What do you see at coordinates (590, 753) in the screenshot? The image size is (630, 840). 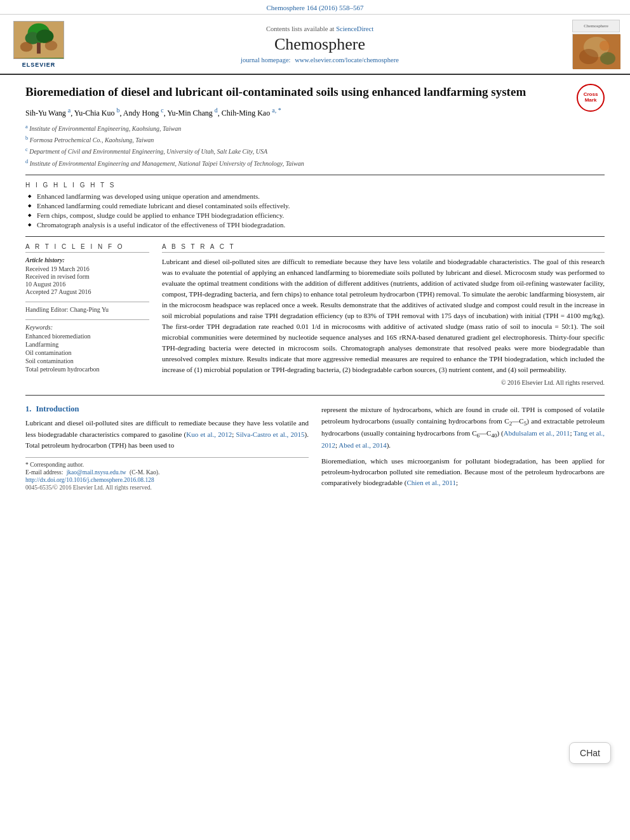 I see `chat-button: CHat` at bounding box center [590, 753].